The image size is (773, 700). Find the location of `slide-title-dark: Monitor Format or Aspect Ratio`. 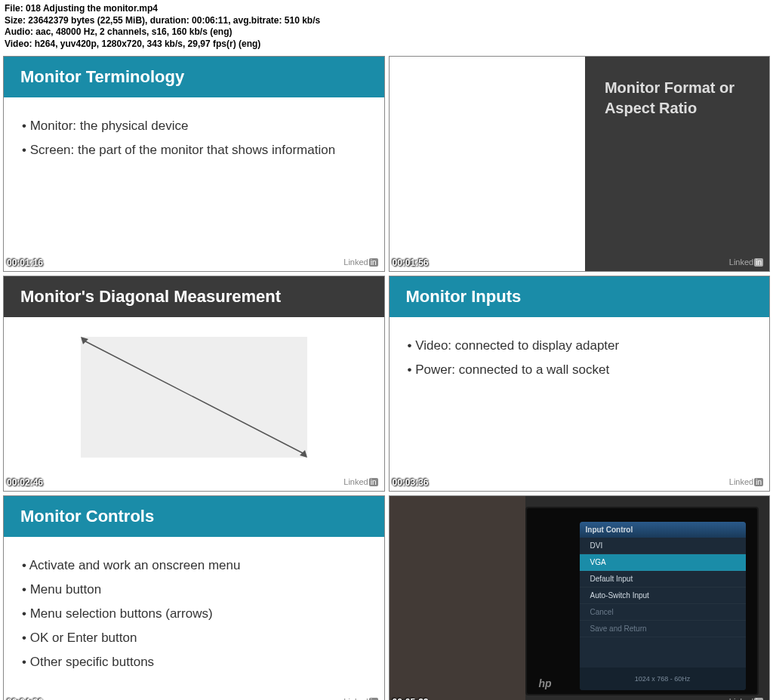

slide-title-dark: Monitor Format or Aspect Ratio is located at coordinates (677, 164).